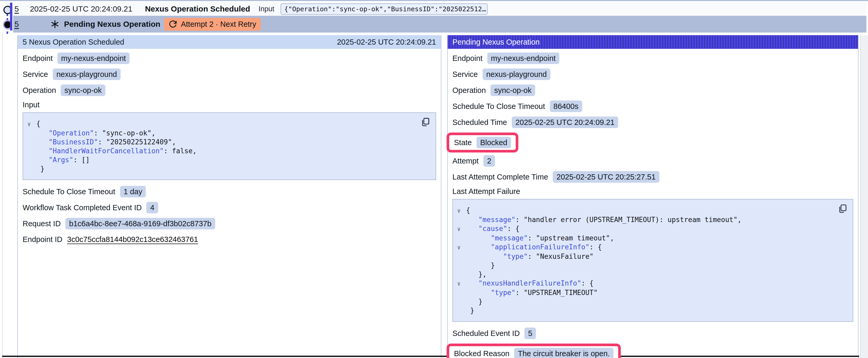 This screenshot has width=868, height=358. Describe the element at coordinates (17, 24) in the screenshot. I see `pending-id-link: 5` at that location.